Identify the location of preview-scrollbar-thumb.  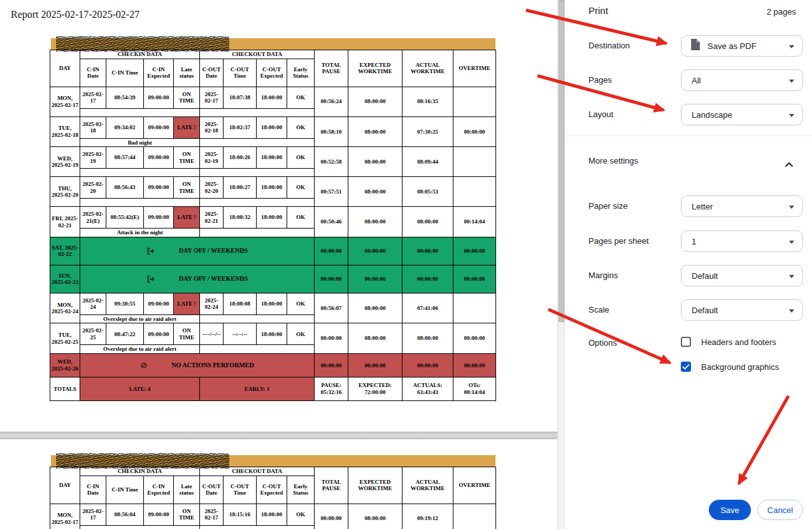
(562, 161).